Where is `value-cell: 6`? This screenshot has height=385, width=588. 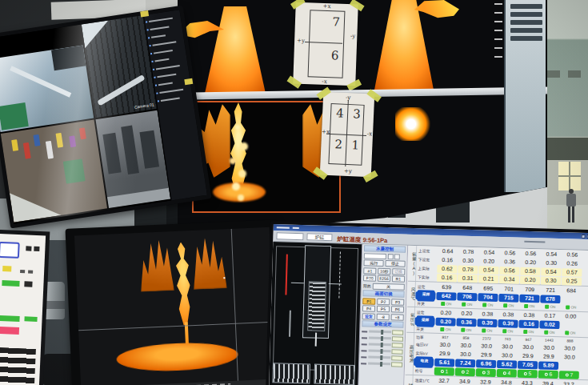
value-cell: 6 is located at coordinates (549, 375).